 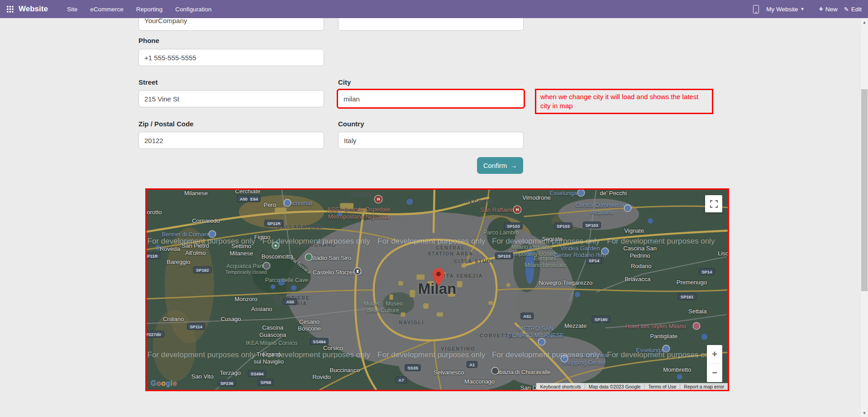 What do you see at coordinates (501, 233) in the screenshot?
I see `map-label: Parco Lambro` at bounding box center [501, 233].